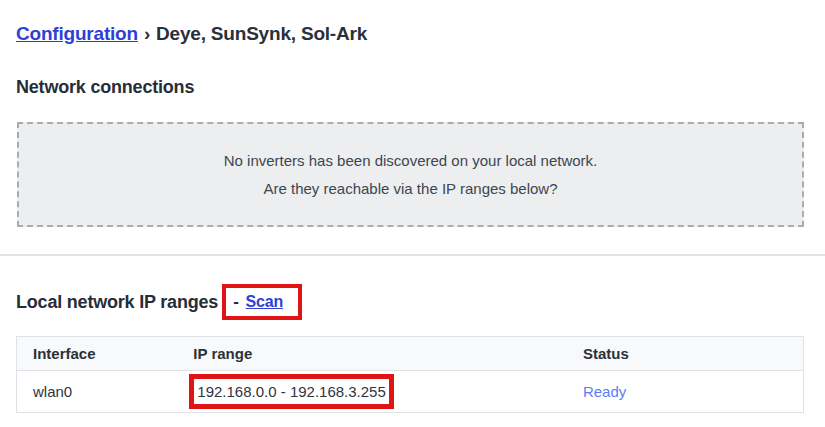  I want to click on network-connections-heading: Network connections, so click(105, 88).